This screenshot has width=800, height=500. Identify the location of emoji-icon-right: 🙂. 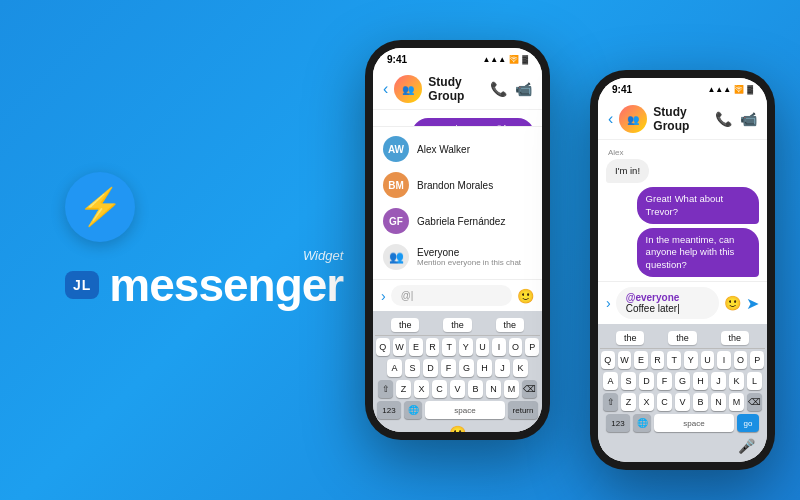
(732, 303).